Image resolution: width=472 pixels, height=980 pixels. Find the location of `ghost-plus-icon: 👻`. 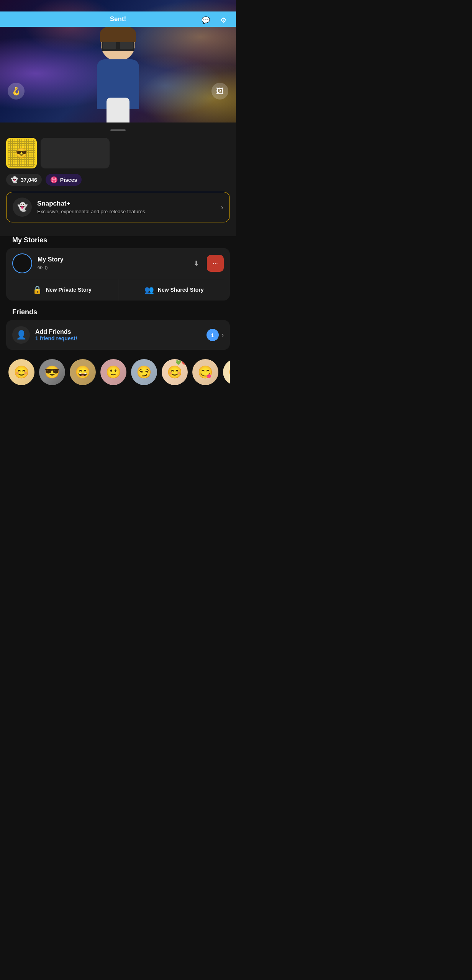

ghost-plus-icon: 👻 is located at coordinates (22, 207).